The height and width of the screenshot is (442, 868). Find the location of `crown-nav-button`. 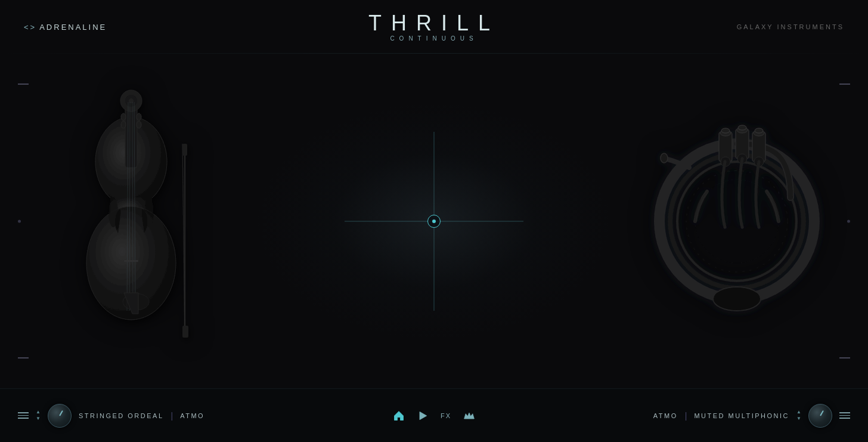

crown-nav-button is located at coordinates (469, 416).